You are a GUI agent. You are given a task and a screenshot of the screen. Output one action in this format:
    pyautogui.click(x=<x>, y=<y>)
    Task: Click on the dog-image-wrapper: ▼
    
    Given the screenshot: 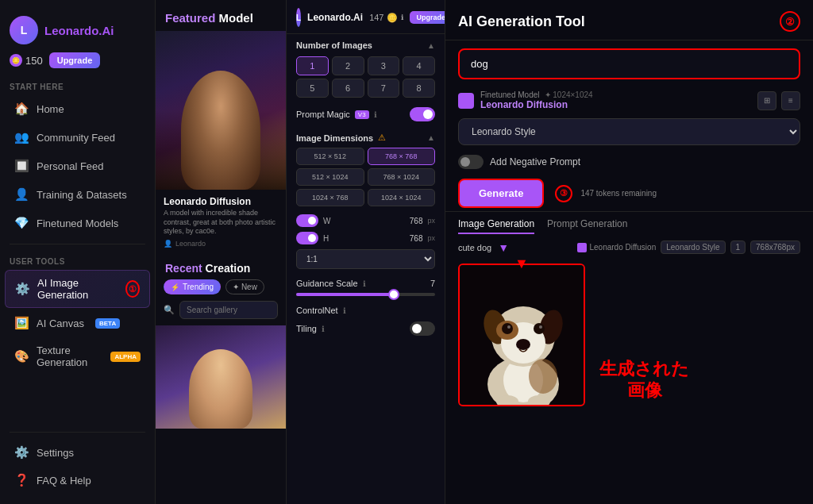 What is the action you would take?
    pyautogui.click(x=522, y=379)
    